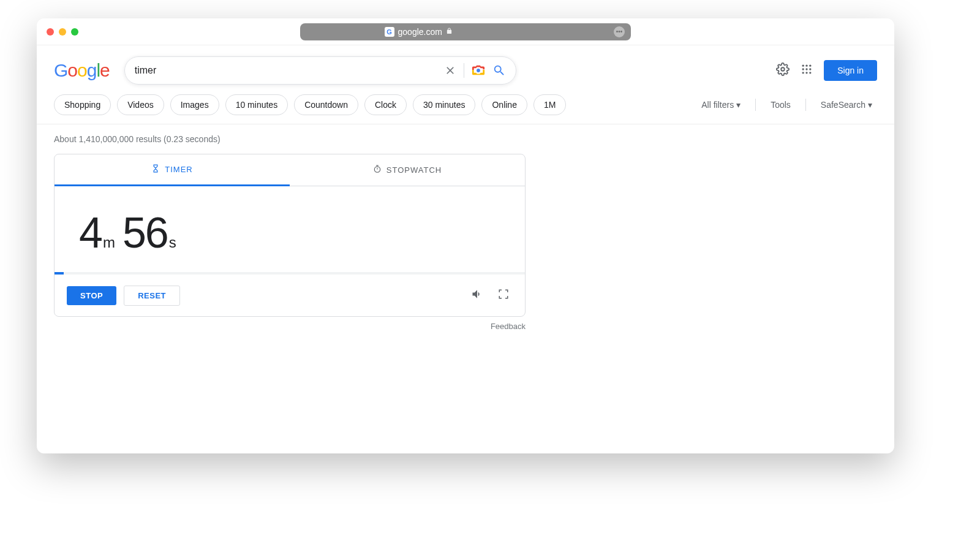 Image resolution: width=980 pixels, height=538 pixels. I want to click on stopwatch-icon, so click(377, 170).